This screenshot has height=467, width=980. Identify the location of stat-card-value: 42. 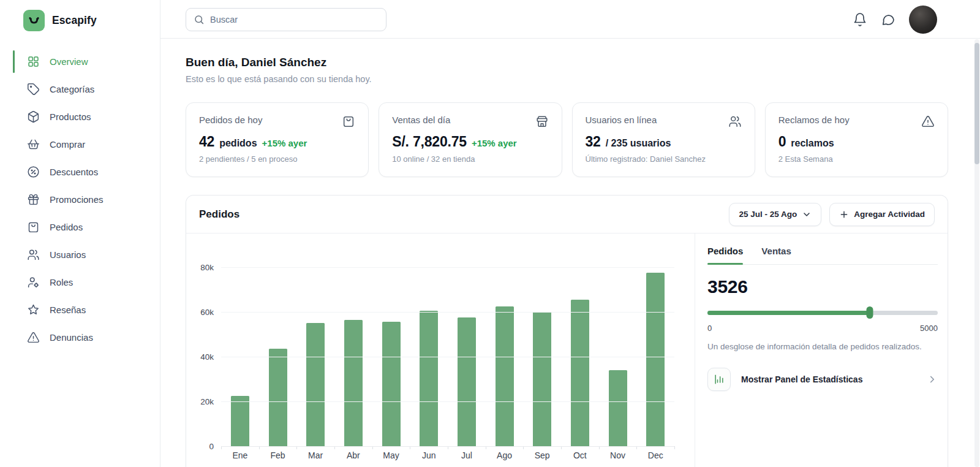
(207, 142).